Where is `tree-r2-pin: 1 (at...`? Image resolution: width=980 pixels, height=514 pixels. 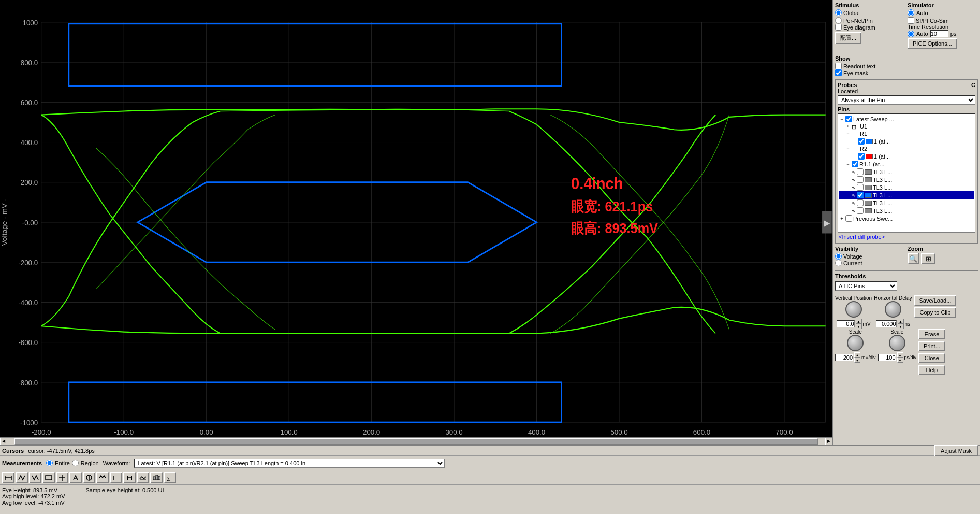 tree-r2-pin: 1 (at... is located at coordinates (906, 156).